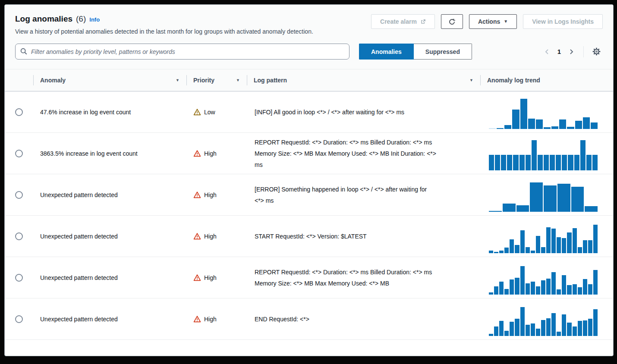  I want to click on log-pattern-text: [INFO] All good in loop <*> / <*> after …, so click(330, 112).